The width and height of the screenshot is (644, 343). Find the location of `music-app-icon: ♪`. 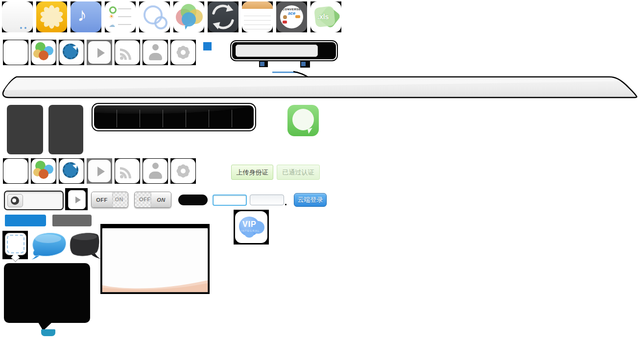

music-app-icon: ♪ is located at coordinates (86, 17).